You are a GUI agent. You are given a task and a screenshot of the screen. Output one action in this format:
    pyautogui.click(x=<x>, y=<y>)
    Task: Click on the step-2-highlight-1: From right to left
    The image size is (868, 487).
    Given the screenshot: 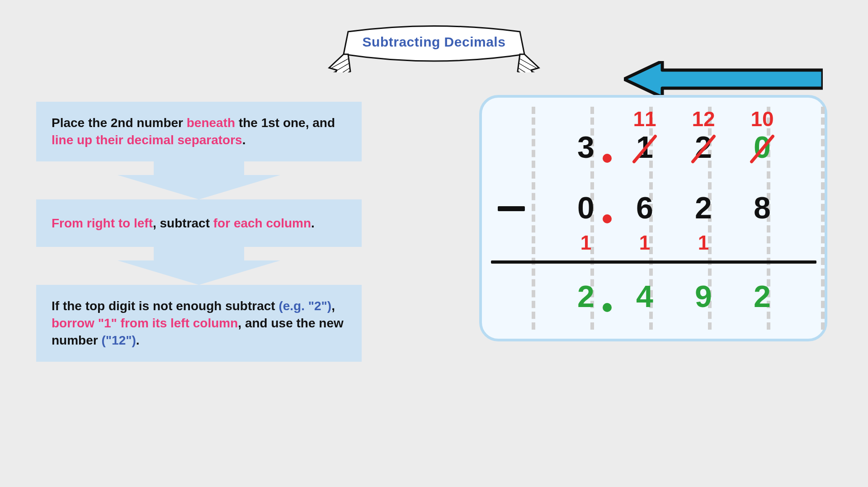 What is the action you would take?
    pyautogui.click(x=102, y=223)
    